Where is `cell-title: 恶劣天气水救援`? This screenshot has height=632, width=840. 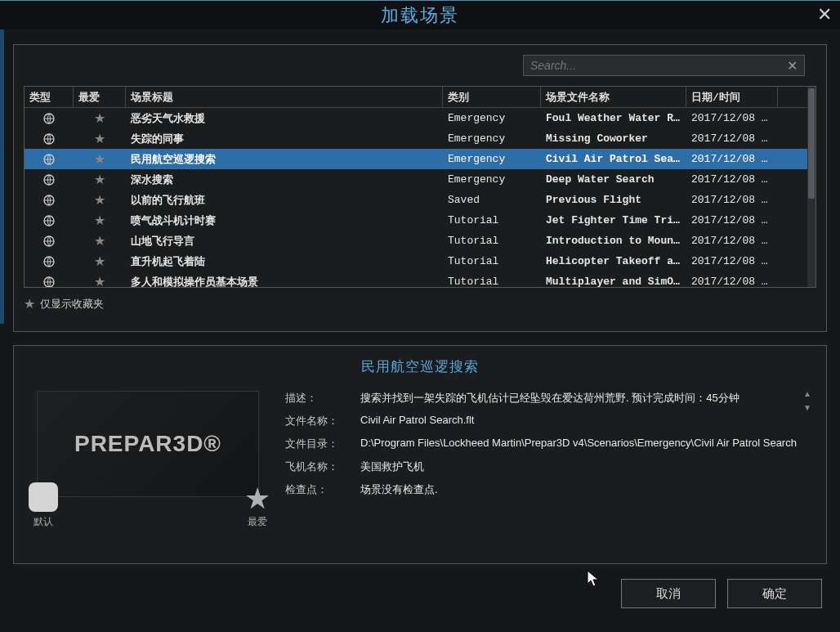
cell-title: 恶劣天气水救援 is located at coordinates (284, 119).